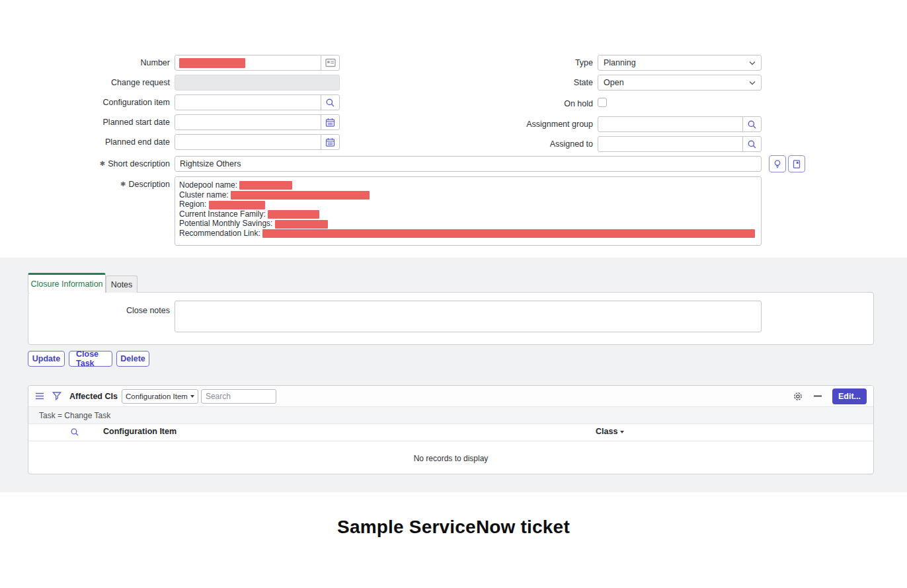  I want to click on filter-icon, so click(57, 396).